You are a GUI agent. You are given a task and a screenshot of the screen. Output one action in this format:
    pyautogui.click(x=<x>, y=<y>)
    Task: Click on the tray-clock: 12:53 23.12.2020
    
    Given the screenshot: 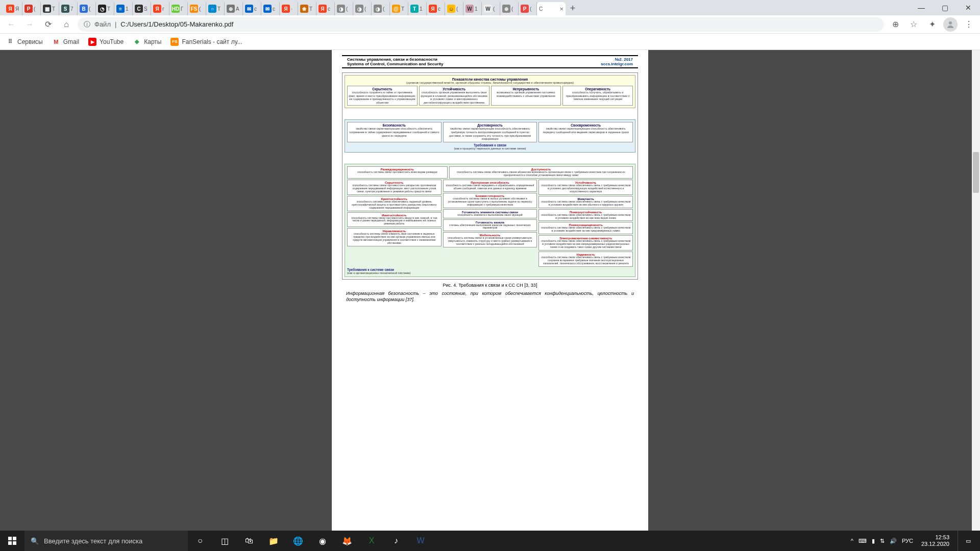 What is the action you would take?
    pyautogui.click(x=935, y=541)
    